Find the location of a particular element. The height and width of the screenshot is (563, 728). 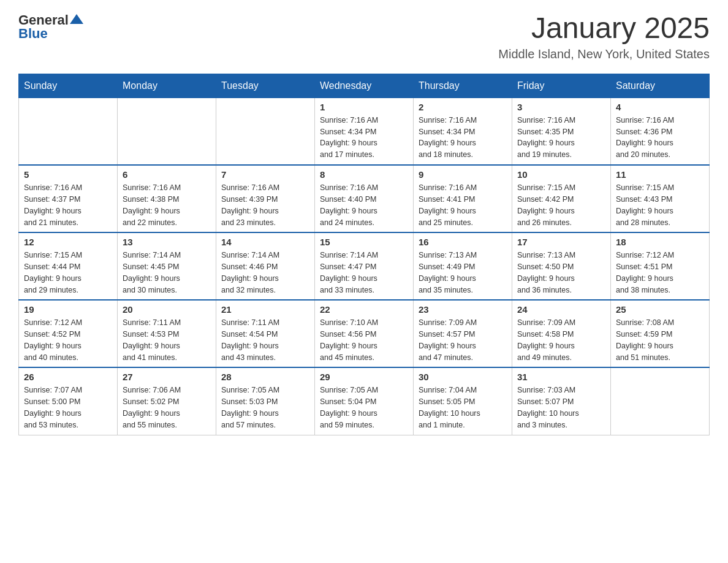

calendar-cell: 19Sunrise: 7:12 AM Sunset: 4:52 PM Dayli… is located at coordinates (69, 334).